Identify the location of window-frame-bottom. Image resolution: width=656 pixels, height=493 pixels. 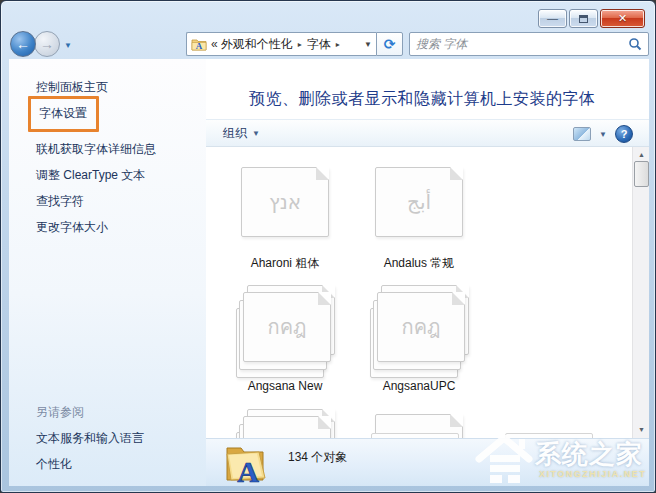
(328, 488).